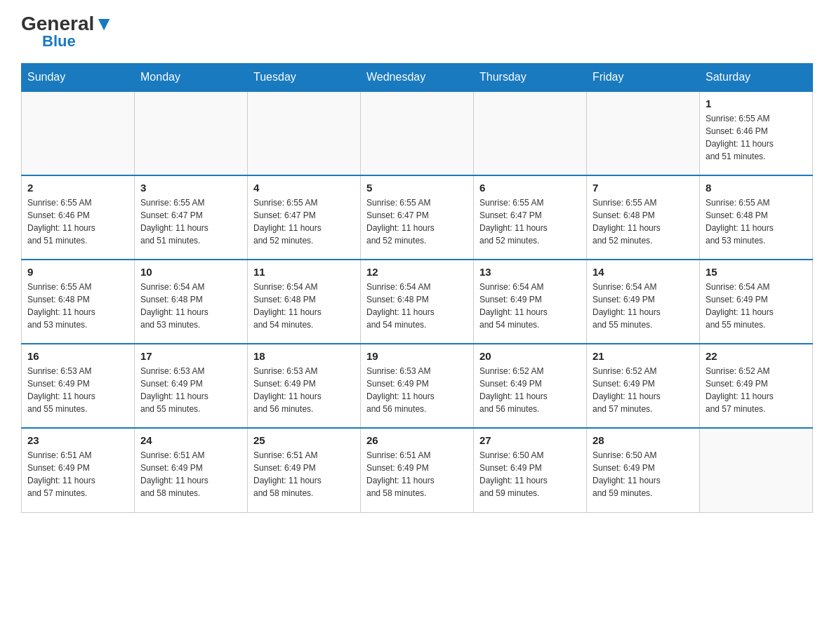 The image size is (834, 644). What do you see at coordinates (79, 470) in the screenshot?
I see `calendar-cell: 23Sunrise: 6:51 AM Sunset: 6:49 PM Dayli…` at bounding box center [79, 470].